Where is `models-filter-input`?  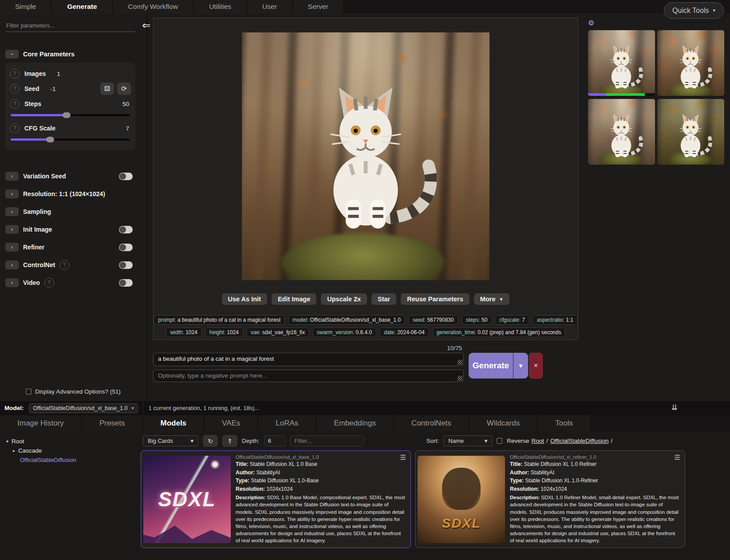 models-filter-input is located at coordinates (327, 441).